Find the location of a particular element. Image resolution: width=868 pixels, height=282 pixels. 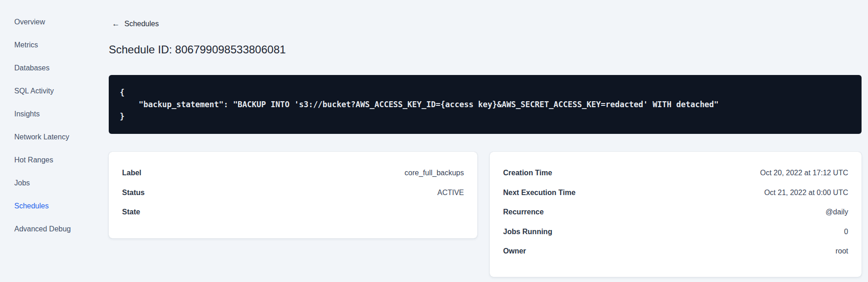

sidebar-item-hot-ranges: Hot Ranges is located at coordinates (54, 160).